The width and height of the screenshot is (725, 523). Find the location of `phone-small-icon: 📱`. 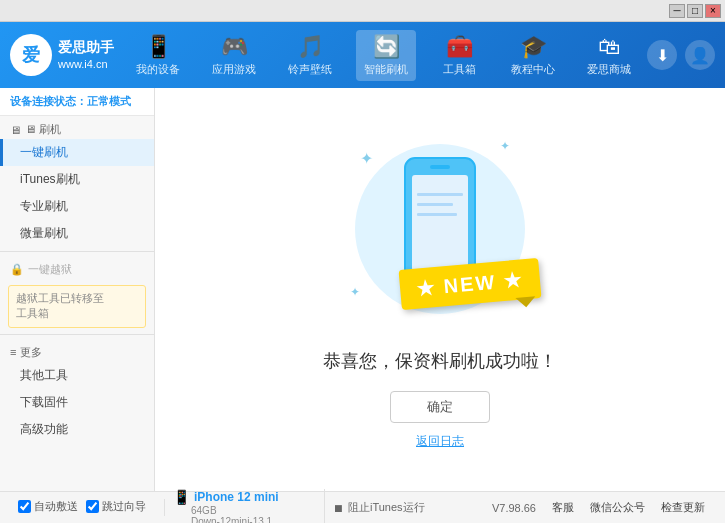

phone-small-icon: 📱 is located at coordinates (182, 497).